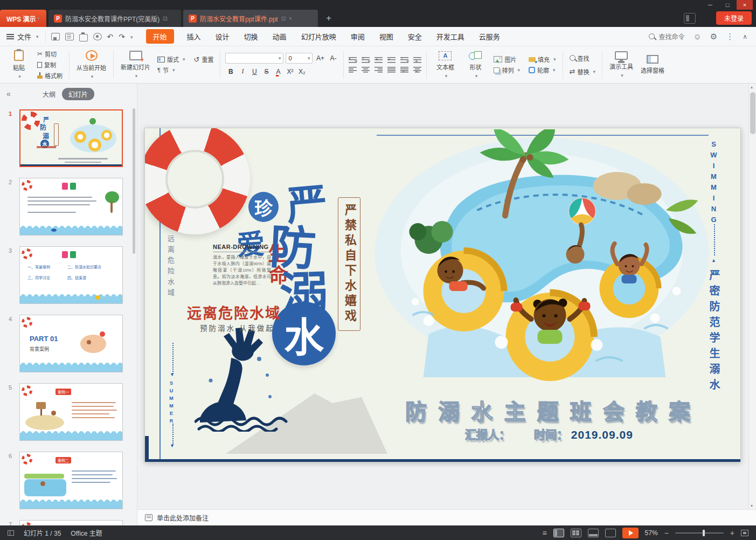 This screenshot has height=540, width=756. I want to click on collapse-panel-icon: «, so click(9, 94).